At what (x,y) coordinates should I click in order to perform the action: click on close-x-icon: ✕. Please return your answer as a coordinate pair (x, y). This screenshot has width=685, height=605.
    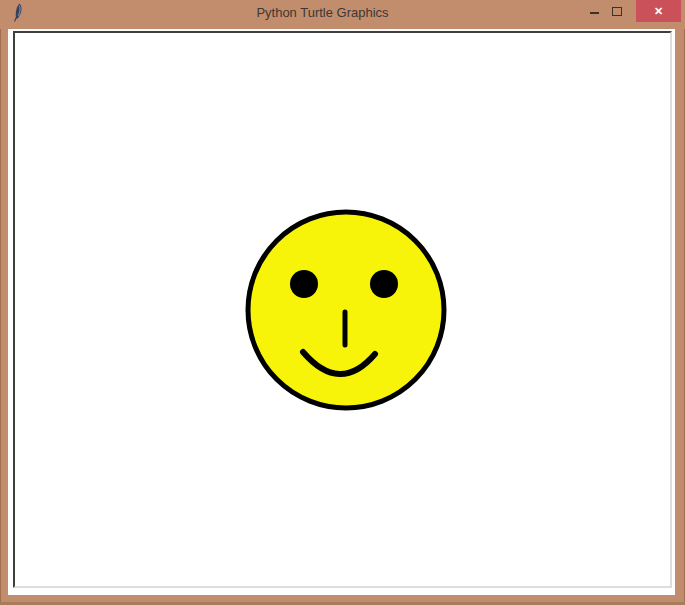
    Looking at the image, I should click on (658, 12).